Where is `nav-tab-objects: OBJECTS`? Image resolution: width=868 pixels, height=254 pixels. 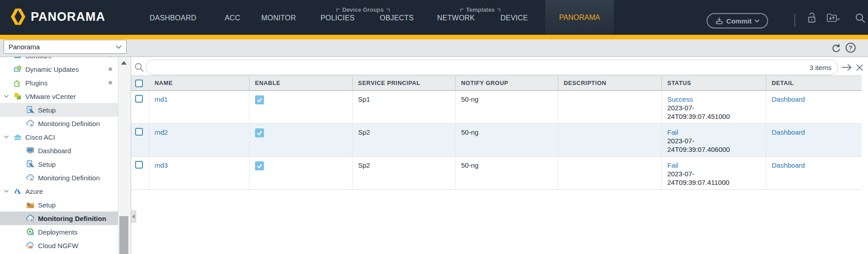
nav-tab-objects: OBJECTS is located at coordinates (397, 18).